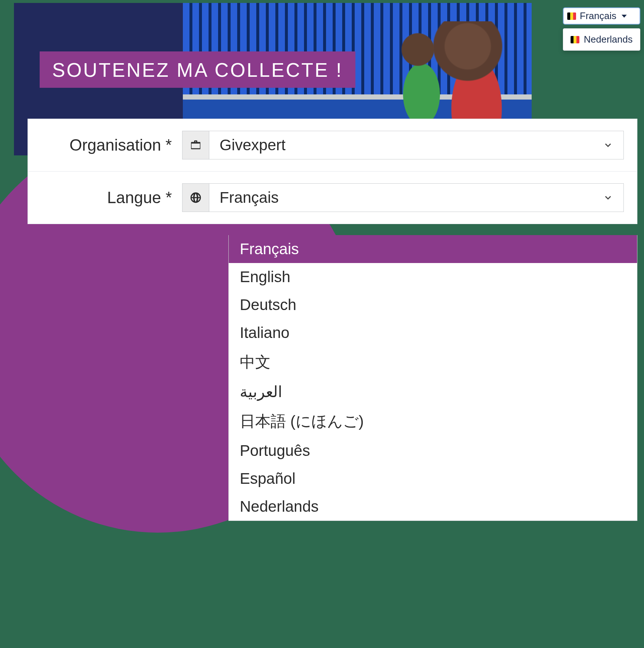 The width and height of the screenshot is (644, 648). Describe the element at coordinates (433, 479) in the screenshot. I see `langue-option: Español` at that location.